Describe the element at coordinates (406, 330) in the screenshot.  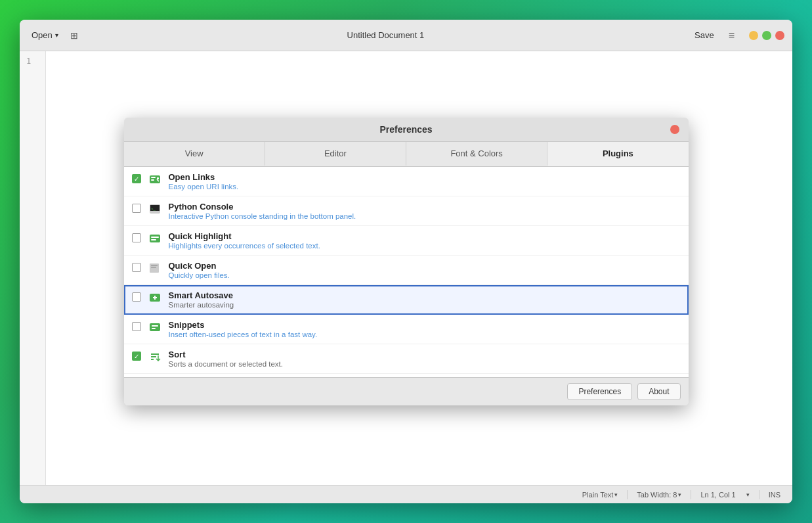
I see `plugin-item-snippets: SnippetsInsert often-used pieces of text…` at that location.